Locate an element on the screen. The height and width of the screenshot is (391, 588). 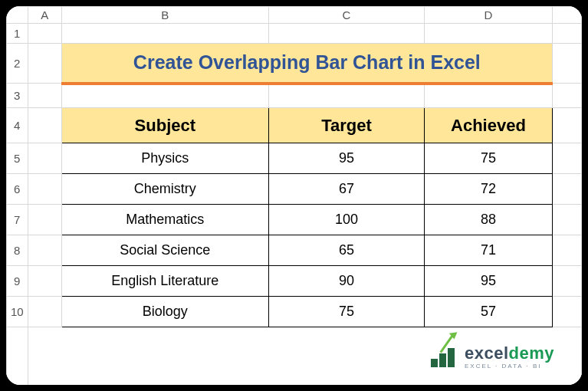
table-row: Mathematics is located at coordinates (165, 220).